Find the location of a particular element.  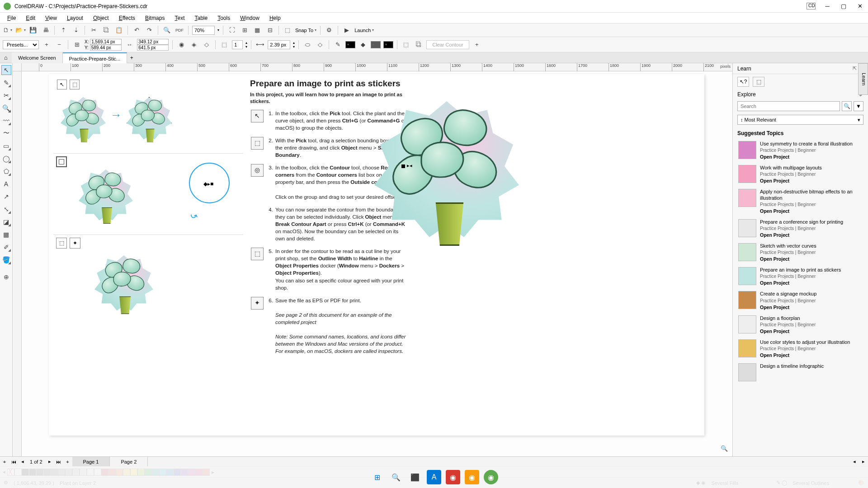

sort-dropdown: ↕ Most Relevant▾ is located at coordinates (800, 120).